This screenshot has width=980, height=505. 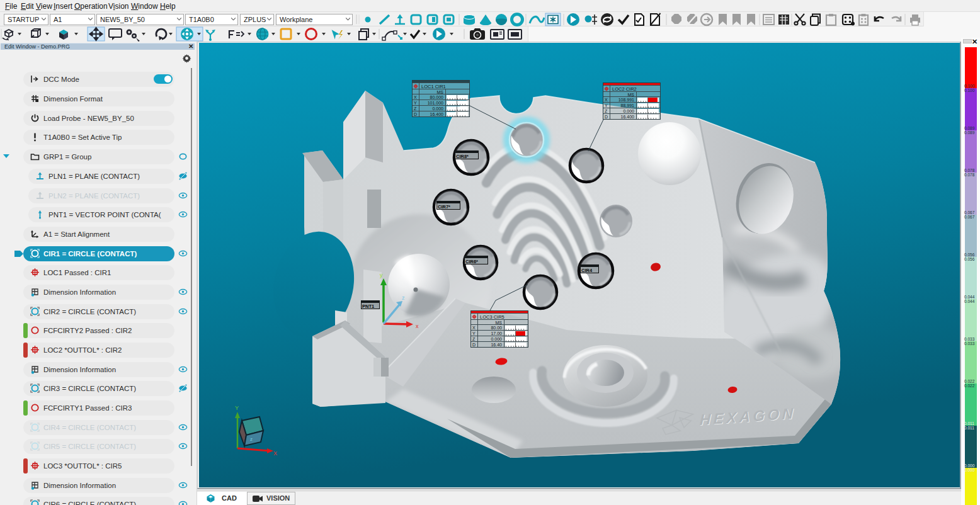 What do you see at coordinates (237, 408) in the screenshot?
I see `svg-text: Y` at bounding box center [237, 408].